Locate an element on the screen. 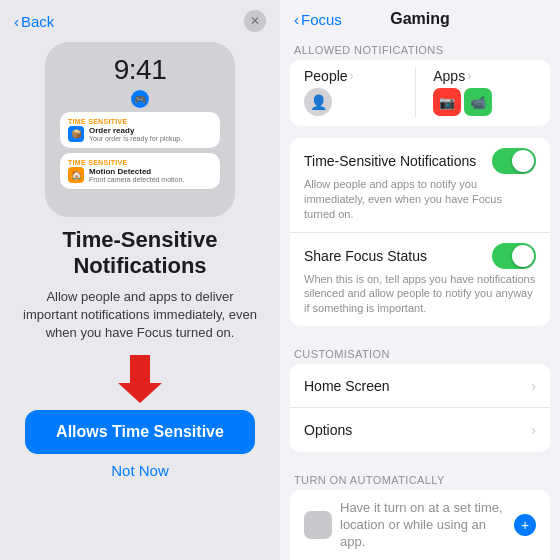  arrow-container is located at coordinates (140, 379).